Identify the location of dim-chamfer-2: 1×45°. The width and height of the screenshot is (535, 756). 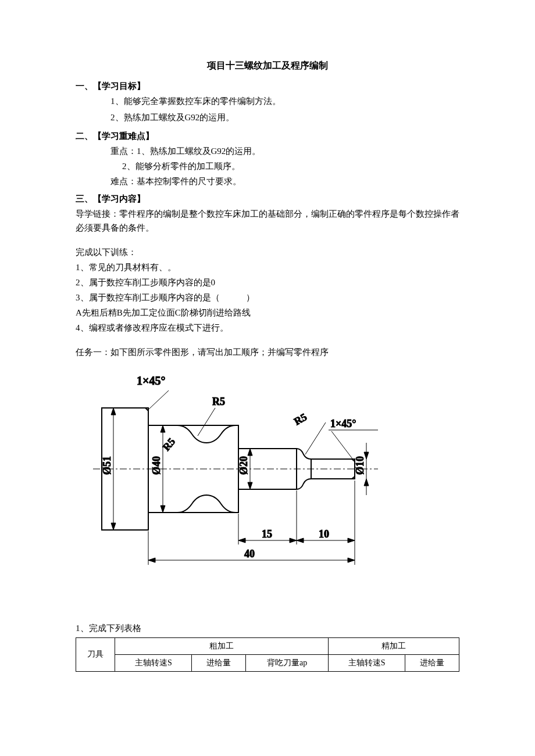
(343, 424).